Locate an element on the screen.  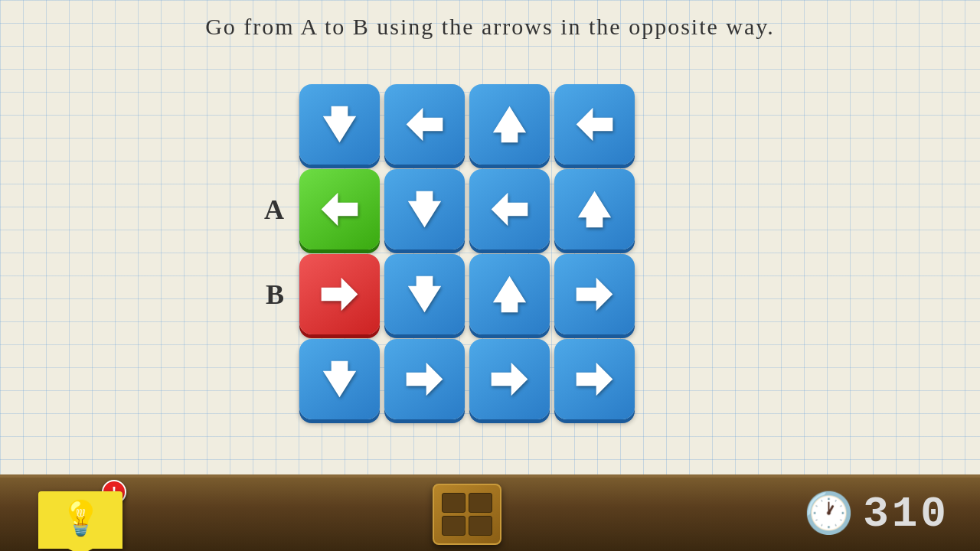
timer-area: 🕐 310 is located at coordinates (877, 514).